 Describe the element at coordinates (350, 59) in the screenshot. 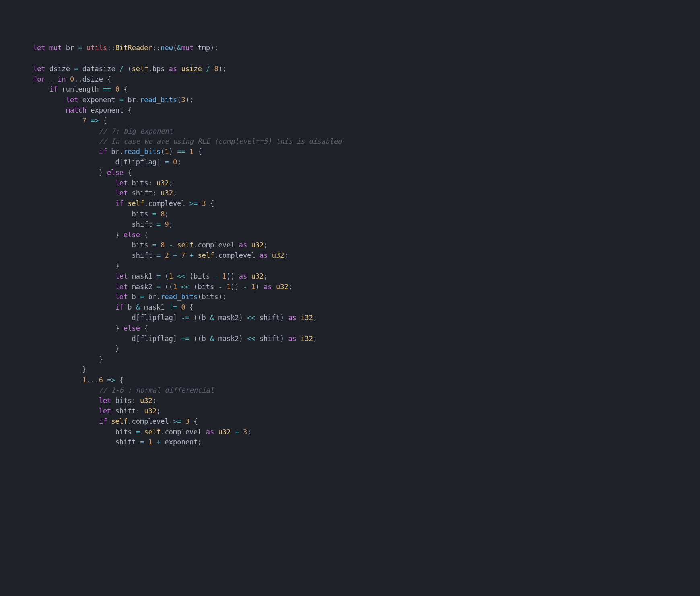

I see `code-line` at that location.